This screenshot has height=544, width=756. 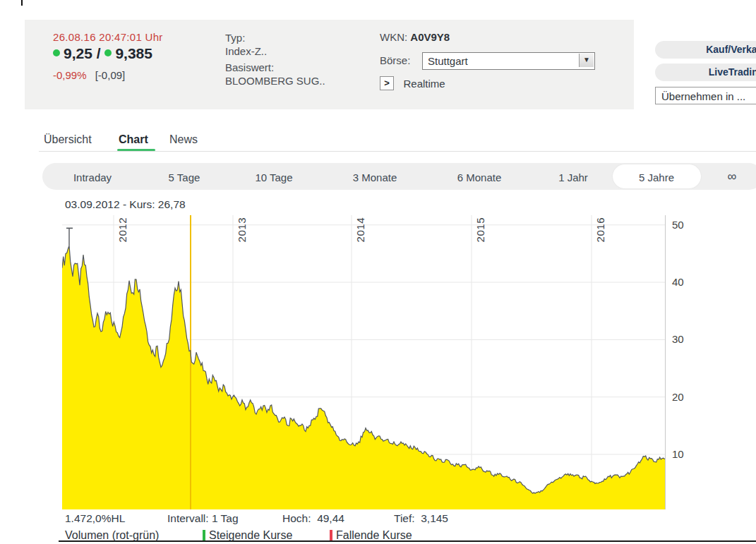 I want to click on stat-range: 1.472,0%HL, so click(x=95, y=519).